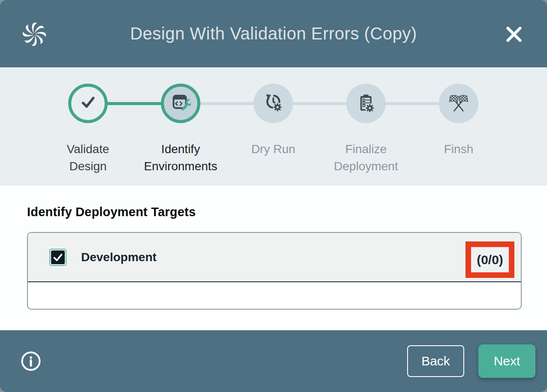  Describe the element at coordinates (273, 103) in the screenshot. I see `step-circle-dry-run` at that location.